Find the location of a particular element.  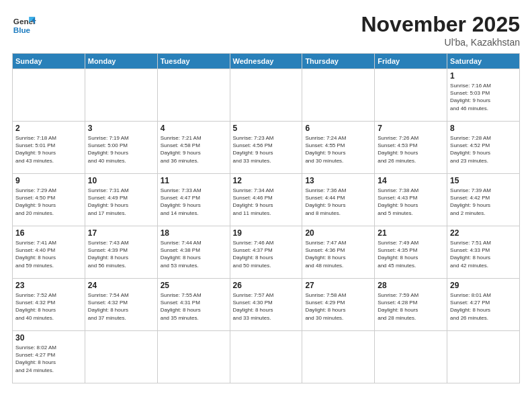

day-info: Sunrise: 7:18 AM Sunset: 5:01 PM Dayligh… is located at coordinates (48, 149).